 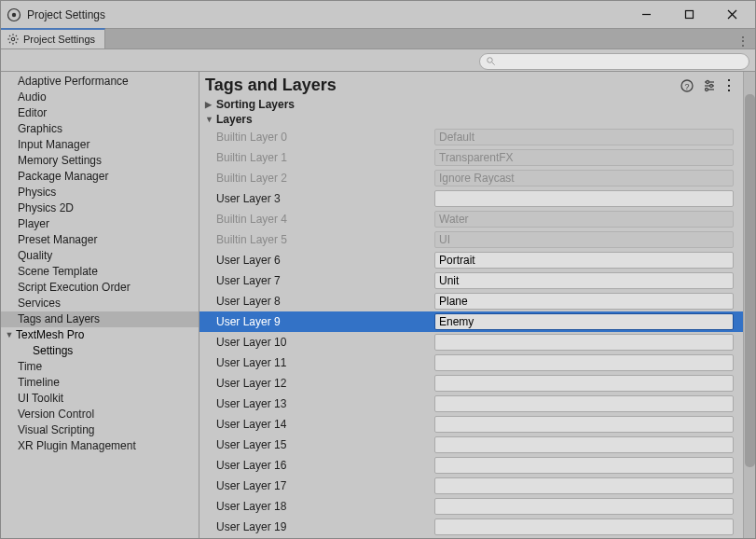 What do you see at coordinates (621, 62) in the screenshot?
I see `search-input` at bounding box center [621, 62].